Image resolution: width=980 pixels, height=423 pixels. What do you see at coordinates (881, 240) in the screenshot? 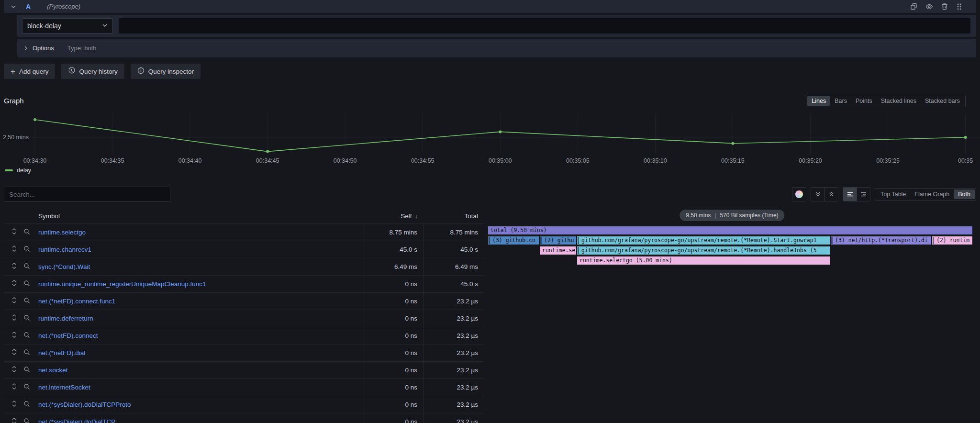
I see `flame-bar: (3) net/http.(*Transport).di` at bounding box center [881, 240].